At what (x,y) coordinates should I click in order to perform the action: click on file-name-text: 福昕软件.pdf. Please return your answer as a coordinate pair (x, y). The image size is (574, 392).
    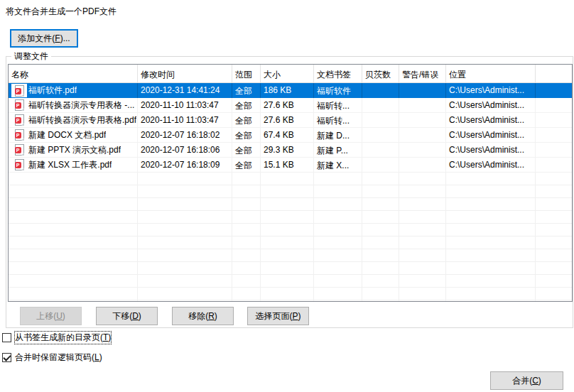
    Looking at the image, I should click on (53, 91).